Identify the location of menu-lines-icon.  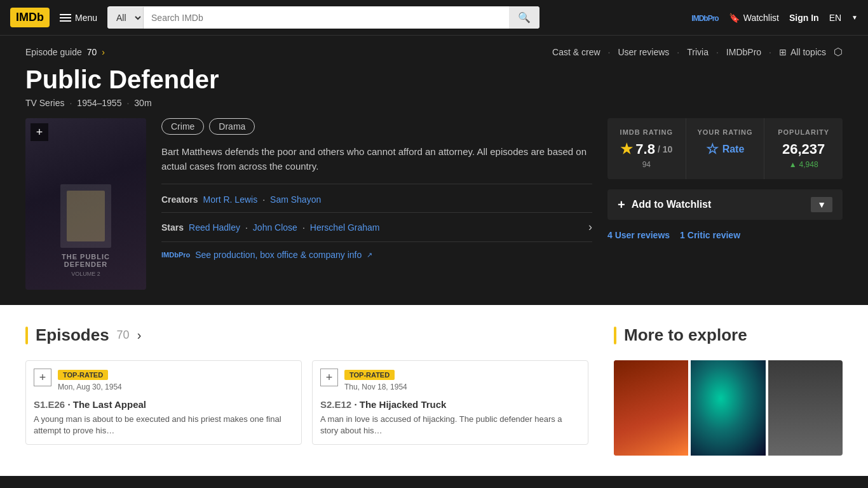
(65, 18).